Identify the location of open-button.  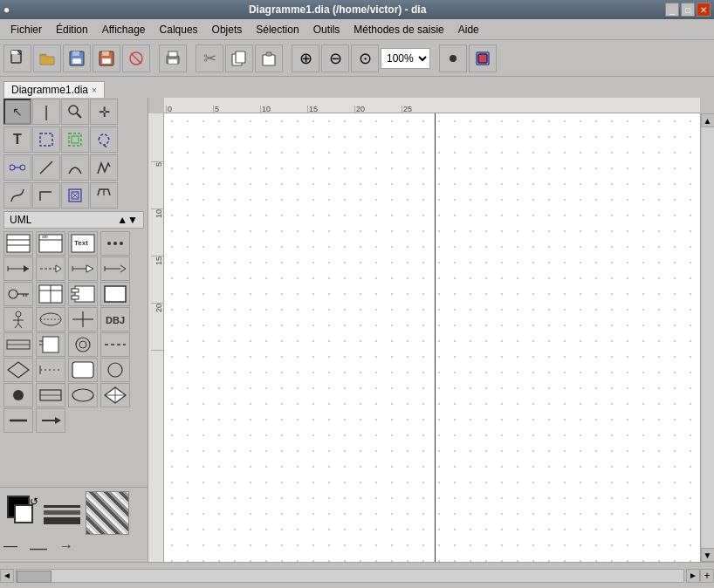
(47, 58).